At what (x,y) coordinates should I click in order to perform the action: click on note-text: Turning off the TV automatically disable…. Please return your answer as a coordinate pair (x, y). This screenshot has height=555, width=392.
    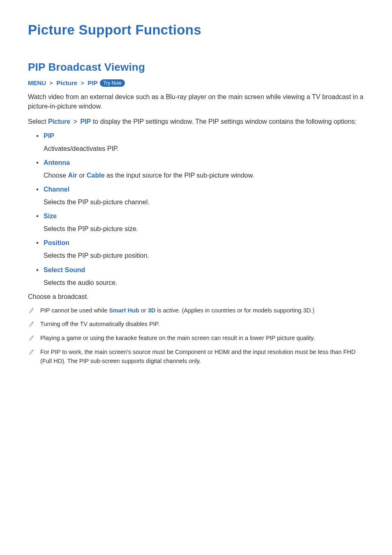
    Looking at the image, I should click on (100, 324).